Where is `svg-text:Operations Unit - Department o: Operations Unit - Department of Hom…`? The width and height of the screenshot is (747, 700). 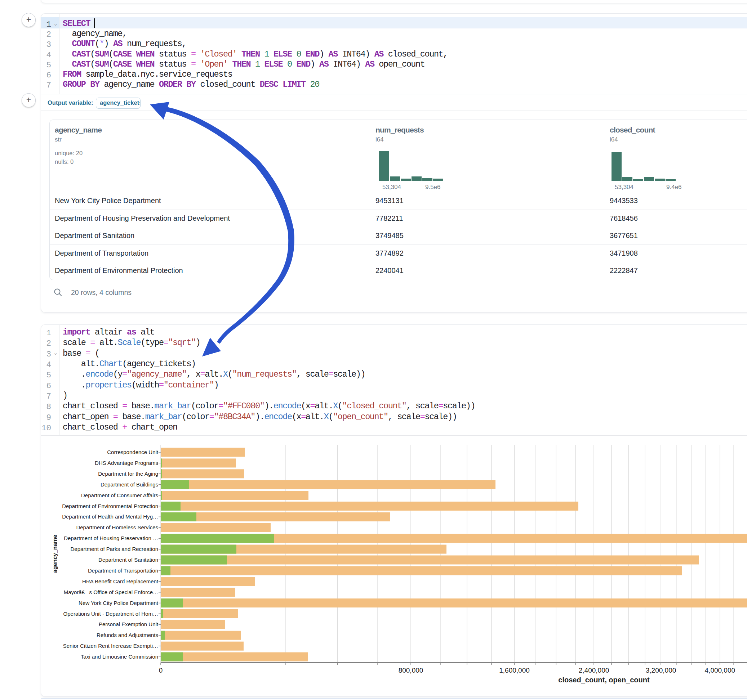
svg-text:Operations Unit - Department o: Operations Unit - Department of Hom… is located at coordinates (111, 614).